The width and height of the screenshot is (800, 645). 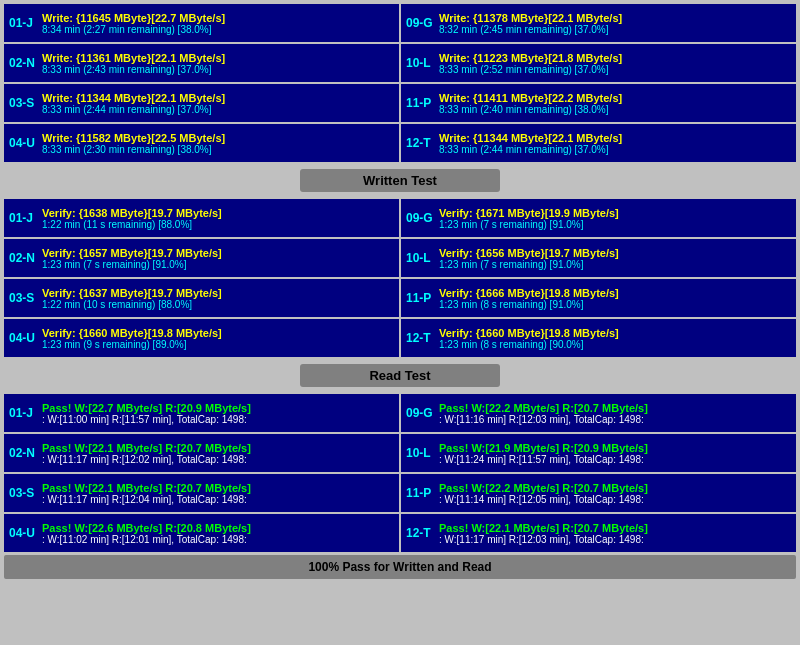 I want to click on pass-10l-line1: Pass! W:[21.9 MByte/s] R:[20.9 MByte/s], so click(x=615, y=448).